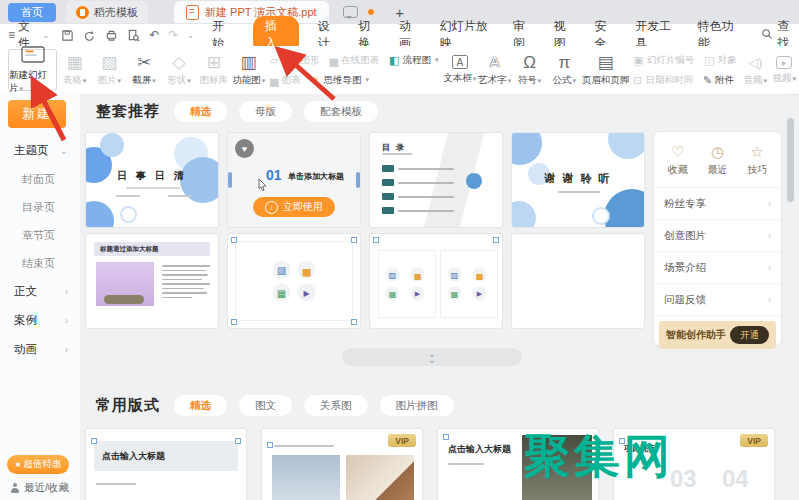  Describe the element at coordinates (606, 62) in the screenshot. I see `header-footer-icon: ▤` at that location.